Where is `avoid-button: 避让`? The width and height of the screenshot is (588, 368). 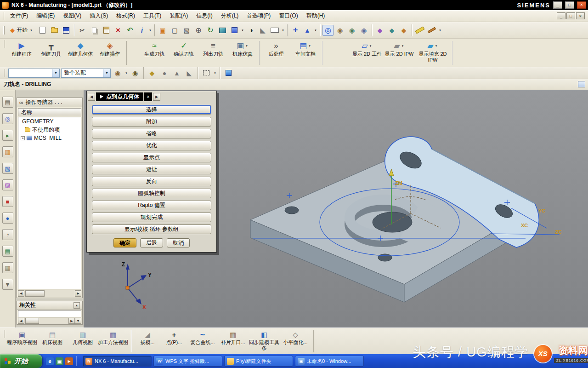 avoid-button: 避让 is located at coordinates (152, 169).